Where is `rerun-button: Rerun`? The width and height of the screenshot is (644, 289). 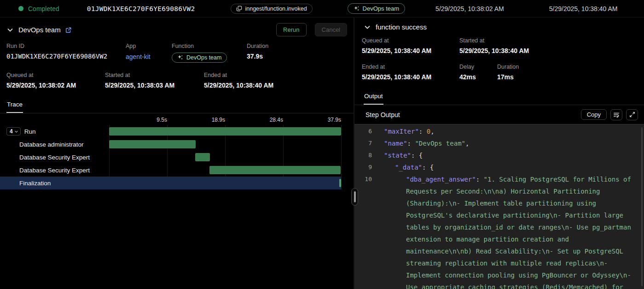
rerun-button: Rerun is located at coordinates (291, 29).